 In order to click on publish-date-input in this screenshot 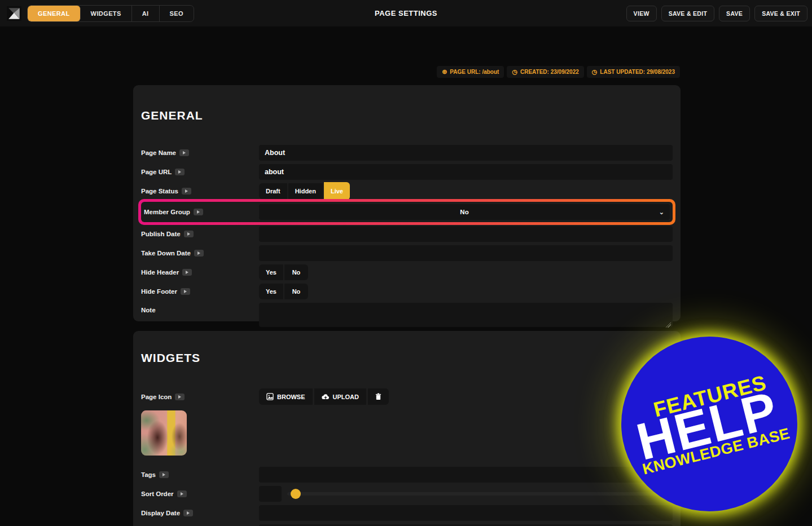, I will do `click(466, 234)`.